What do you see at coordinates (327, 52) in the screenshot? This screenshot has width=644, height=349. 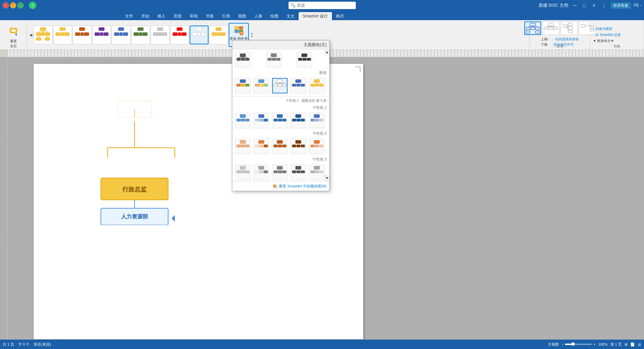 I see `panel-scroll-up: ▲` at bounding box center [327, 52].